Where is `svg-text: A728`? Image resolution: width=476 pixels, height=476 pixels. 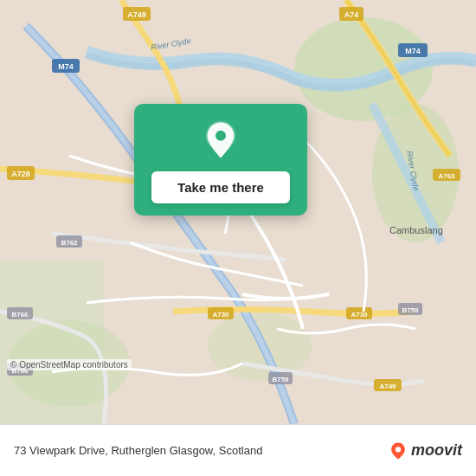 svg-text: A728 is located at coordinates (21, 174).